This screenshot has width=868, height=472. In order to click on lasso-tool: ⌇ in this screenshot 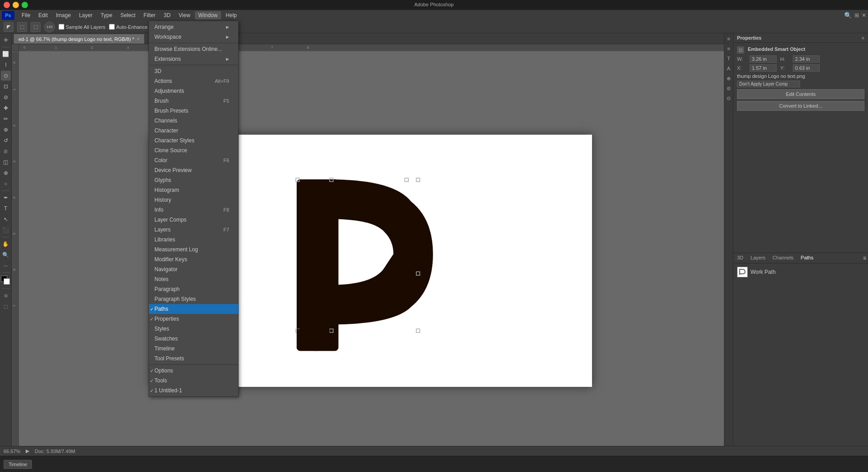, I will do `click(6, 65)`.